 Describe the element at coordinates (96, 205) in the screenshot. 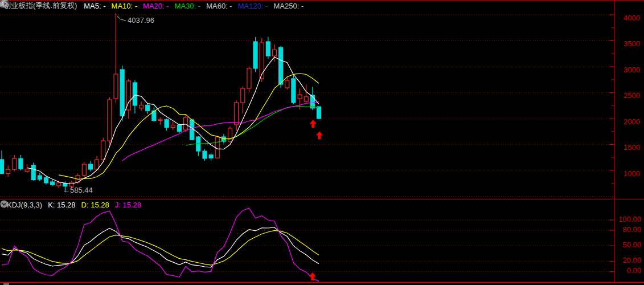

I see `kdj-legend-item: D: 15.28` at that location.